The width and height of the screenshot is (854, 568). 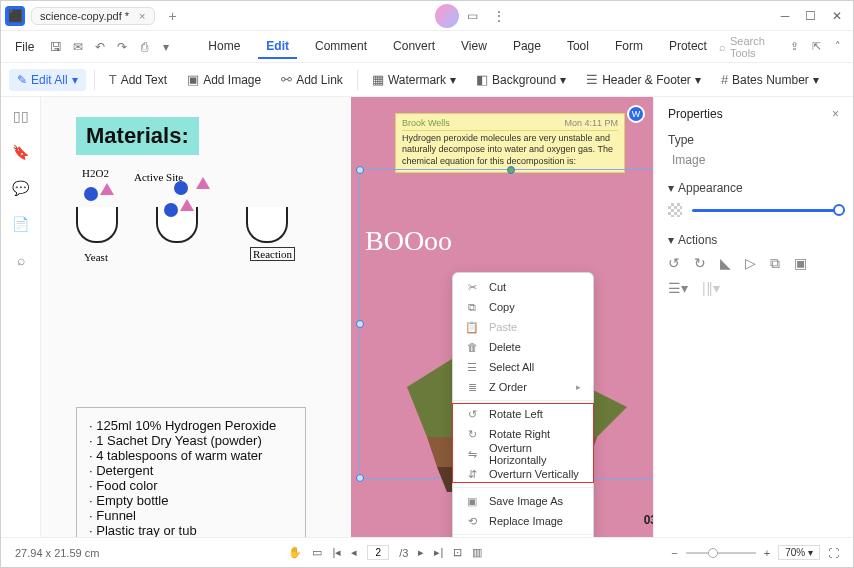 I want to click on word-badge-icon: W, so click(x=636, y=114).